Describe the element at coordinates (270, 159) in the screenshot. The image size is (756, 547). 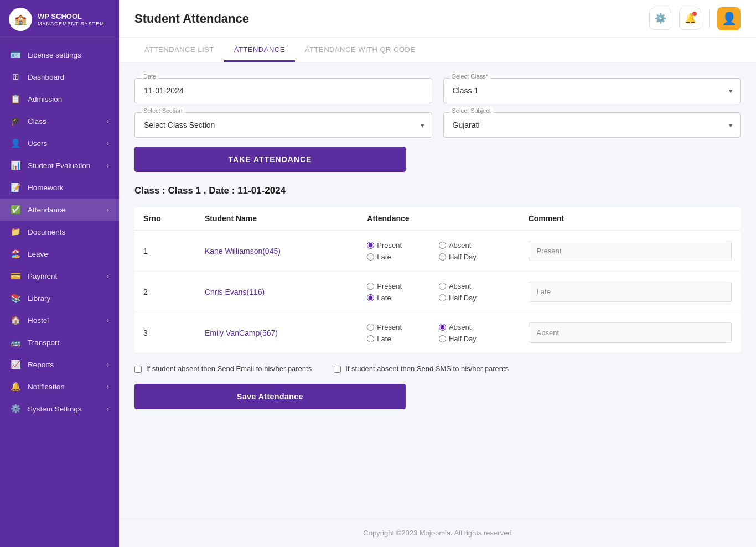
I see `take-attendance-button: TAKE ATTENDANCE` at that location.